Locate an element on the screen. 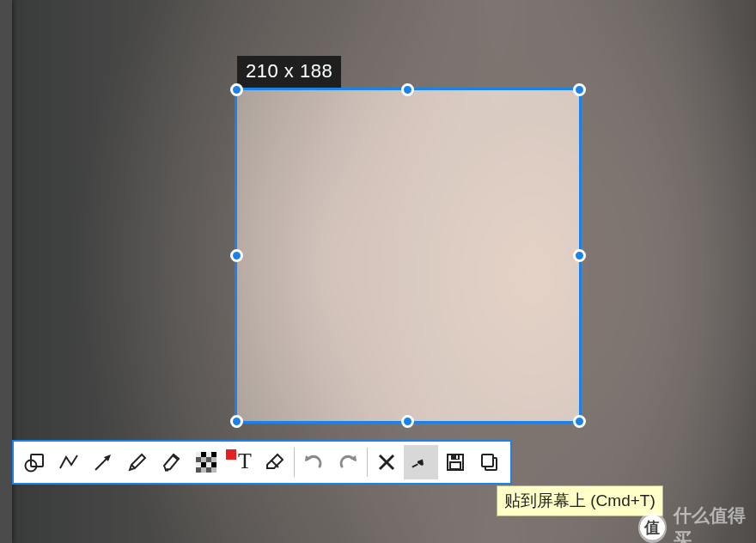 This screenshot has width=756, height=543. pin-button is located at coordinates (421, 462).